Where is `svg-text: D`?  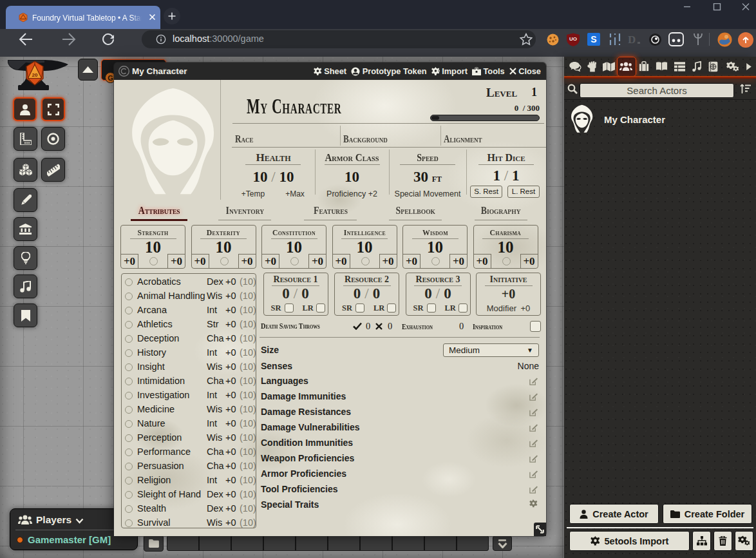
svg-text: D is located at coordinates (632, 40).